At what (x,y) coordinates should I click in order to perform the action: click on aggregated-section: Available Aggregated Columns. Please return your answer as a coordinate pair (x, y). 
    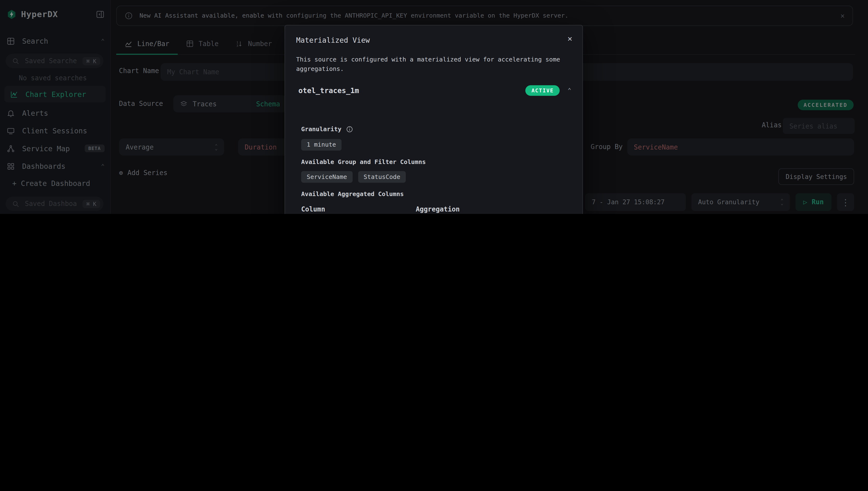
    Looking at the image, I should click on (353, 194).